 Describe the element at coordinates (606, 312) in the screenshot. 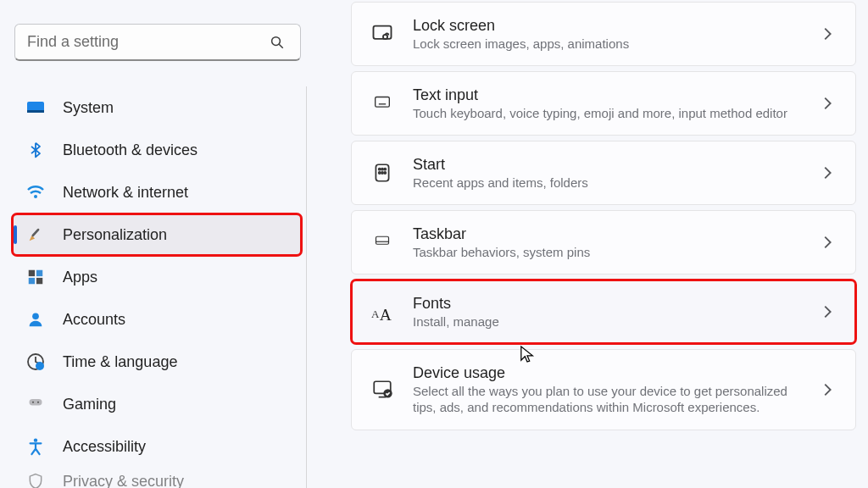

I see `card-text: Fonts Install, manage` at that location.